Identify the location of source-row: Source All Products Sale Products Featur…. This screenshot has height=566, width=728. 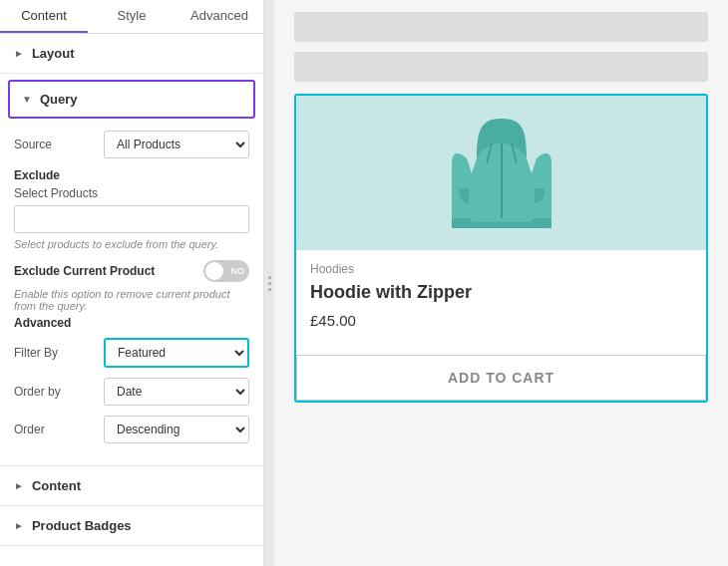
(132, 144).